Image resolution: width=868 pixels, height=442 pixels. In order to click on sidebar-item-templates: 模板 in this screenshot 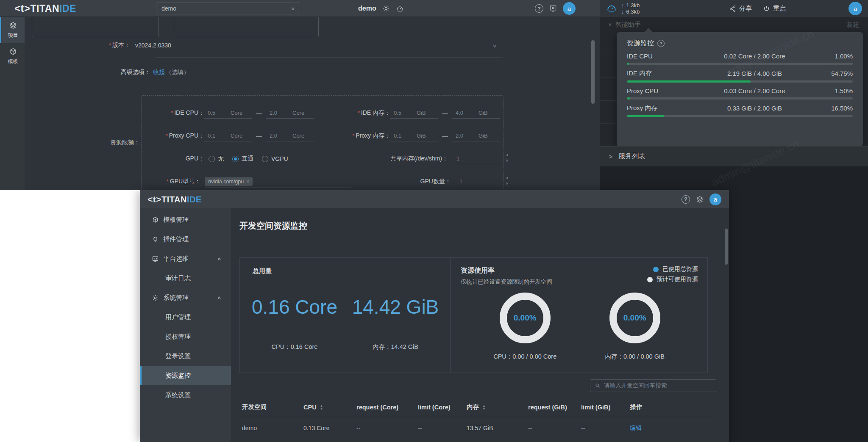, I will do `click(12, 56)`.